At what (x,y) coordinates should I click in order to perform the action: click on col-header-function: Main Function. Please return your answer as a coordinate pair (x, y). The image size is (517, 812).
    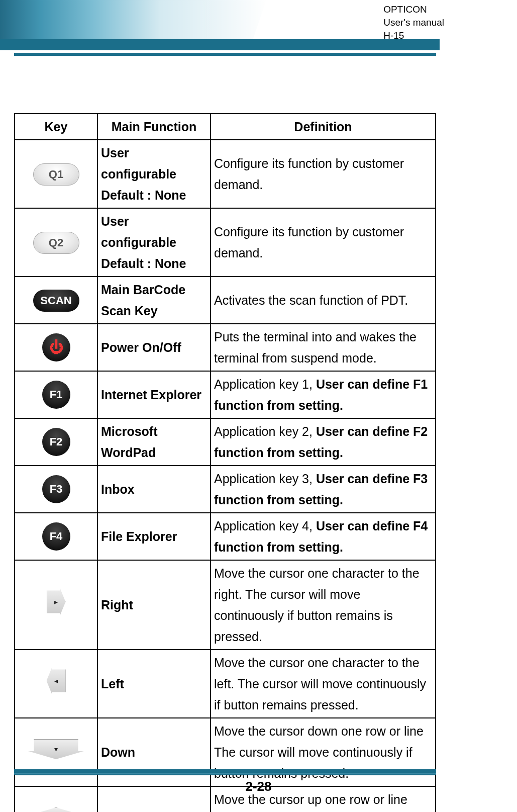
    Looking at the image, I should click on (154, 127).